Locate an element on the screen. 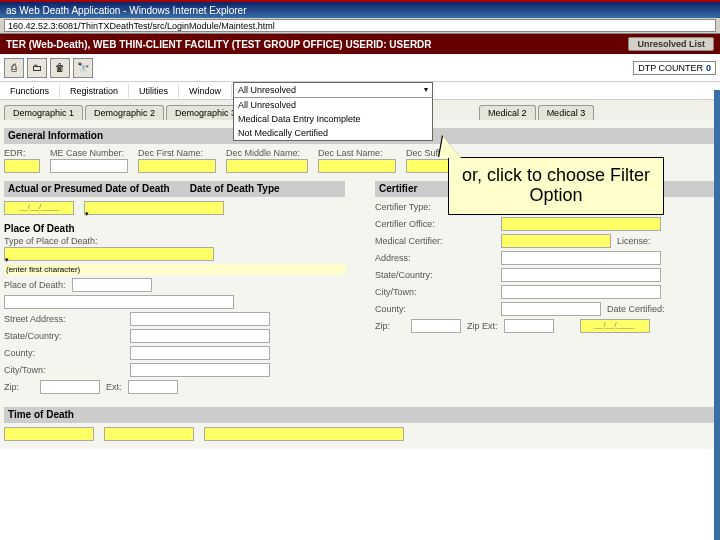  datecert-lbl: Date Certified: is located at coordinates (636, 309).